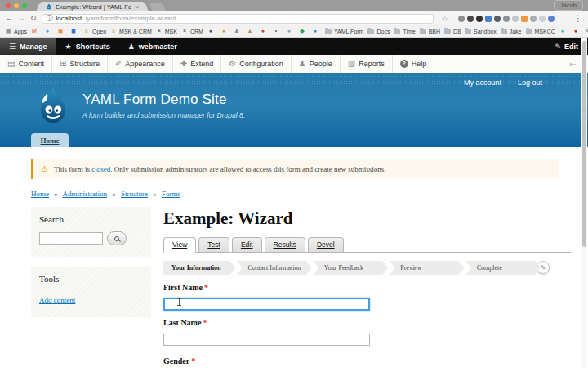  Describe the element at coordinates (16, 31) in the screenshot. I see `bookmark-item: ▦ Apps` at that location.